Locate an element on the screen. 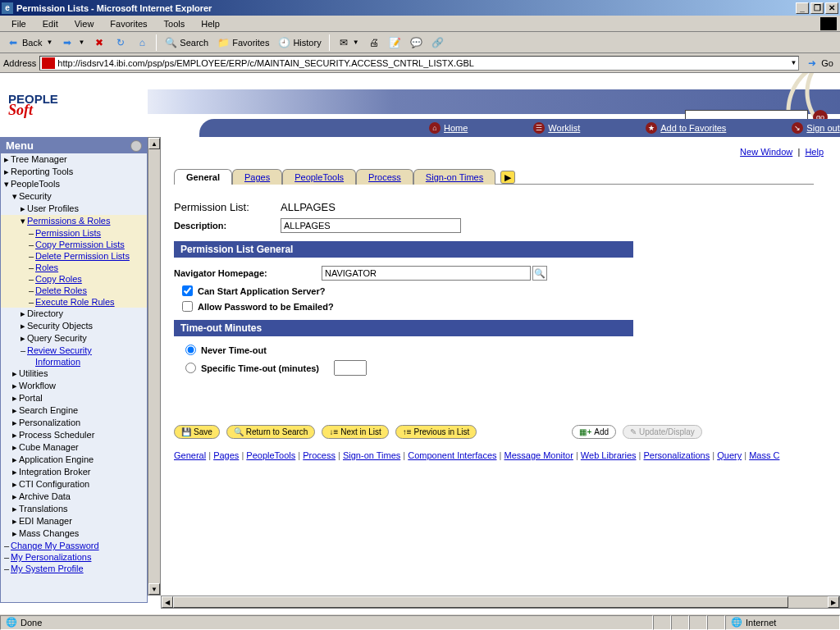  related-button: 🔗 is located at coordinates (438, 43).